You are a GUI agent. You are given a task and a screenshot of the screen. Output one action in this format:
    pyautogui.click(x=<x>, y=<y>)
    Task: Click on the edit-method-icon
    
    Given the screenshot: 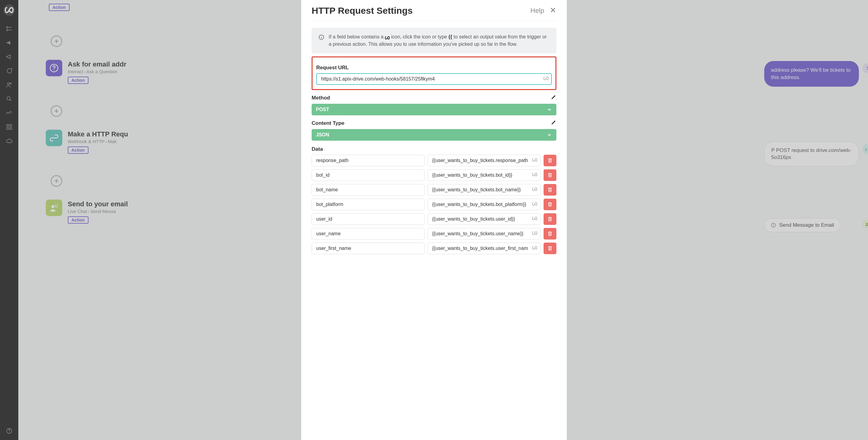 What is the action you would take?
    pyautogui.click(x=554, y=98)
    